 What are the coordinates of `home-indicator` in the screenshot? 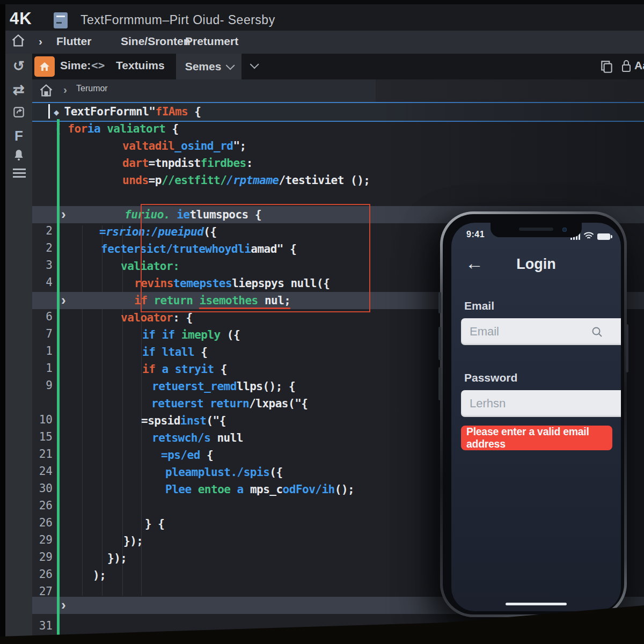 It's located at (536, 604).